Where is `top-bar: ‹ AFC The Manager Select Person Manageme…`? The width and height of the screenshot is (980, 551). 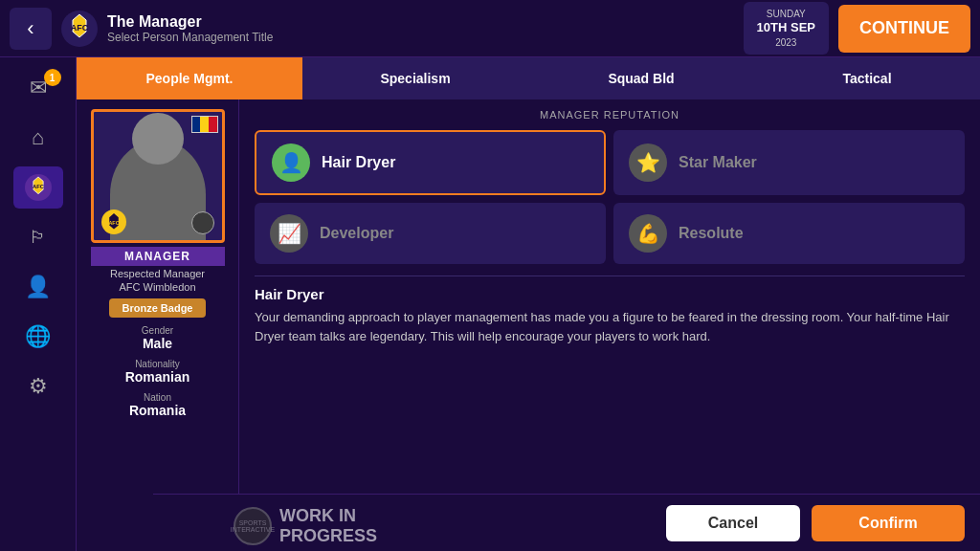 top-bar: ‹ AFC The Manager Select Person Manageme… is located at coordinates (490, 29).